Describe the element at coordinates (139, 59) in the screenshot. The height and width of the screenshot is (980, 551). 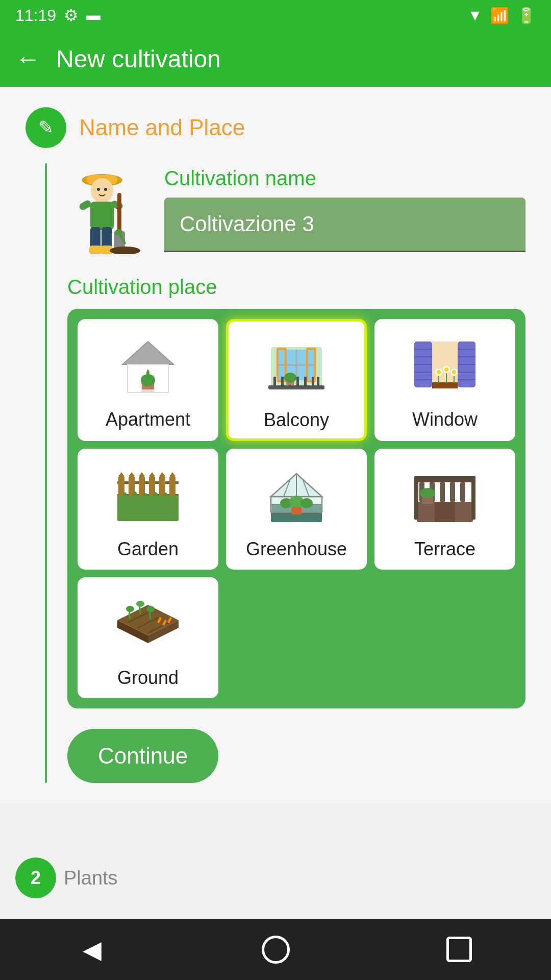
I see `app-bar-title: New cultivation` at that location.